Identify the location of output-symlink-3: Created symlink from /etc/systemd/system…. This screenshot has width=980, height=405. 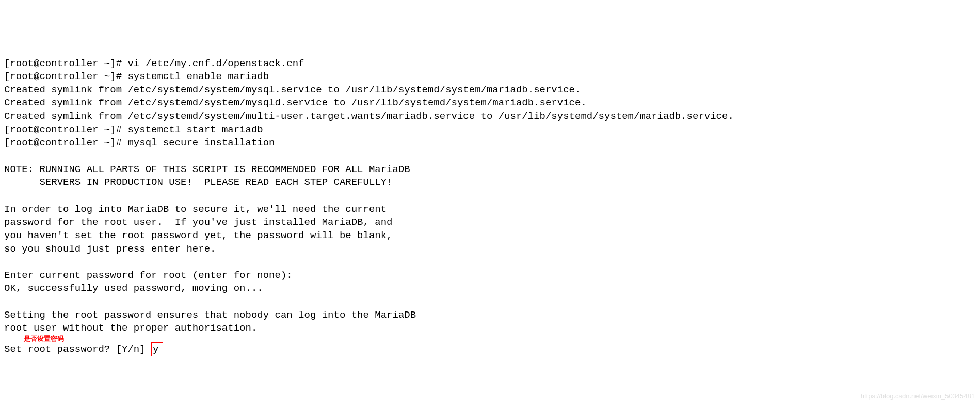
(369, 116).